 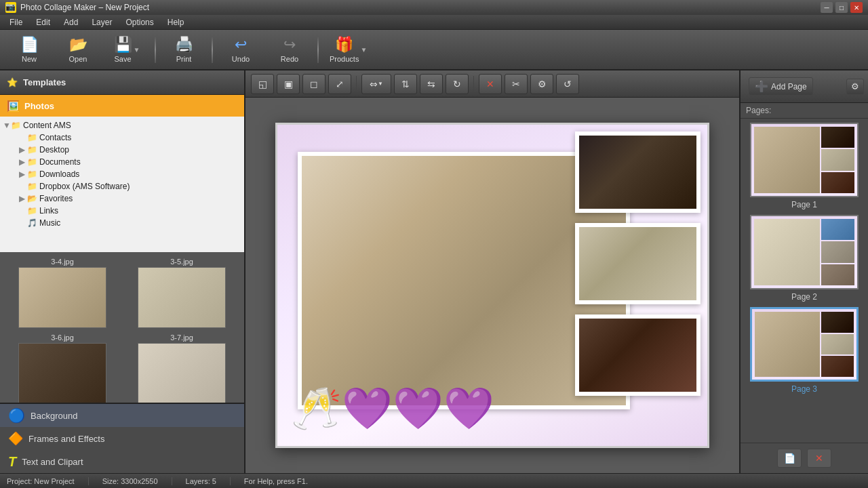 I want to click on menu-file: File, so click(x=16, y=22).